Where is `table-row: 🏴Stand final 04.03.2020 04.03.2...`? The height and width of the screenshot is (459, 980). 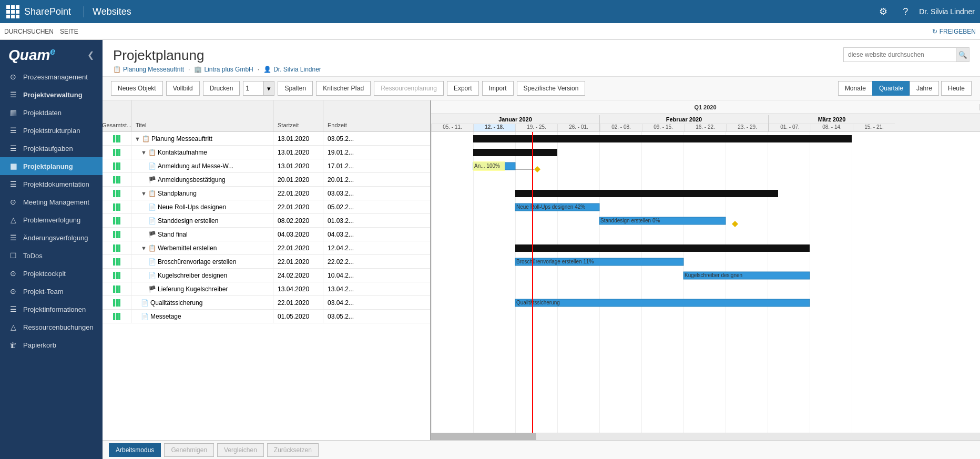
table-row: 🏴Stand final 04.03.2020 04.03.2... is located at coordinates (266, 234).